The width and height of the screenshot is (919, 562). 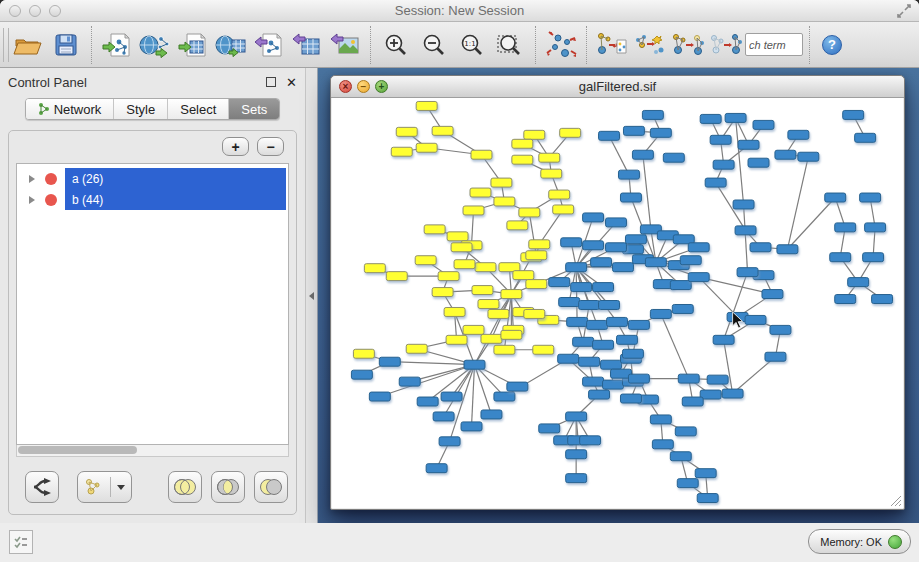 I want to click on dropdown-arrow-icon, so click(x=121, y=488).